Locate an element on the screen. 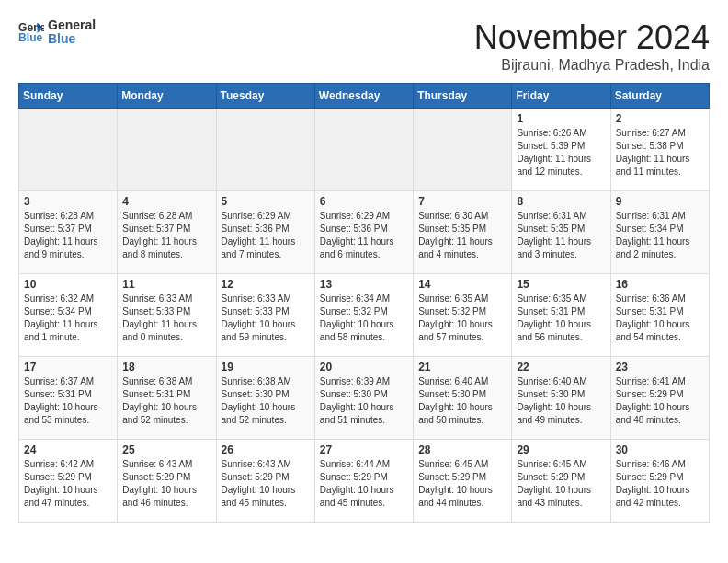 This screenshot has width=728, height=563. calendar-cell-4-0: 24Sunrise: 6:42 AMSunset: 5:29 PMDayligh… is located at coordinates (68, 481).